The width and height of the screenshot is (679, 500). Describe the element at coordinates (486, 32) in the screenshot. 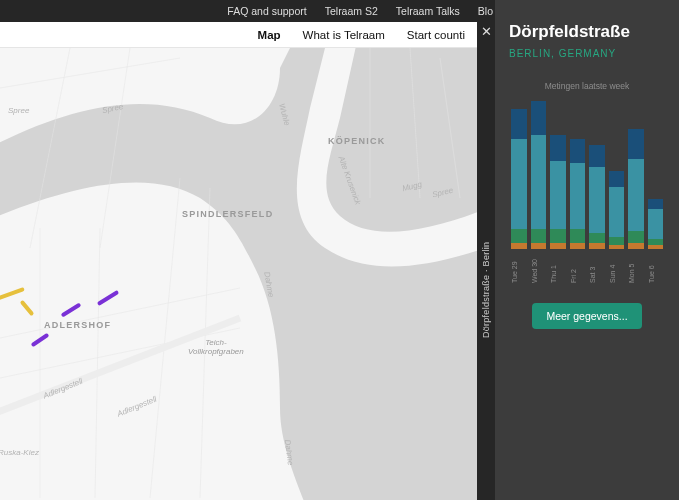

I see `close-icon: ✕` at that location.